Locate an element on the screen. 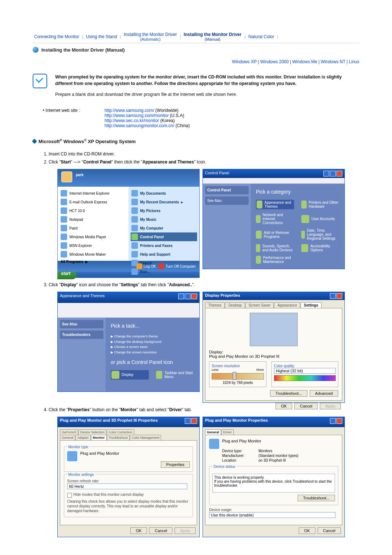  tab-driver: Driver is located at coordinates (228, 432).